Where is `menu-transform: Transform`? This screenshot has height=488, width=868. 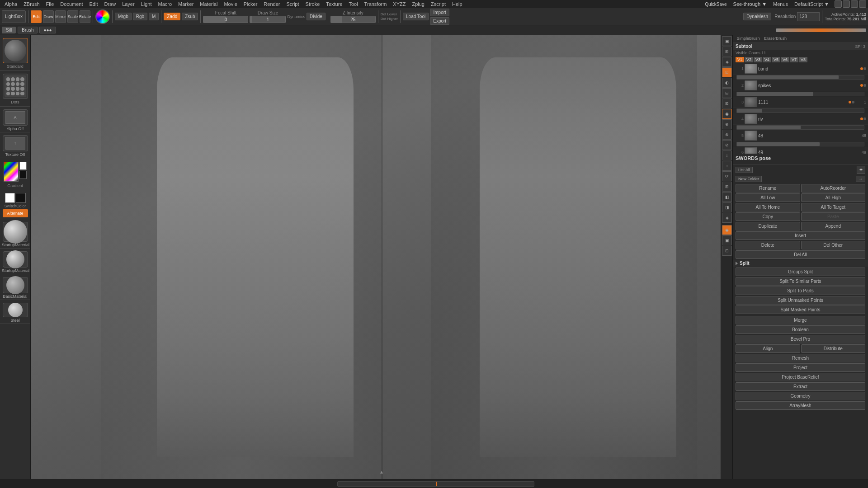 menu-transform: Transform is located at coordinates (376, 4).